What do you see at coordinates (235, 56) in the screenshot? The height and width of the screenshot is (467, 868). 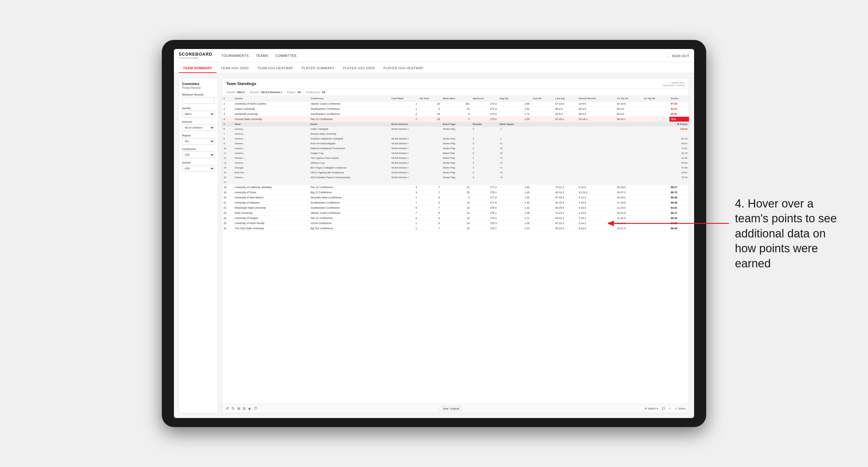 I see `nav-tournaments: TOURNAMENTS` at bounding box center [235, 56].